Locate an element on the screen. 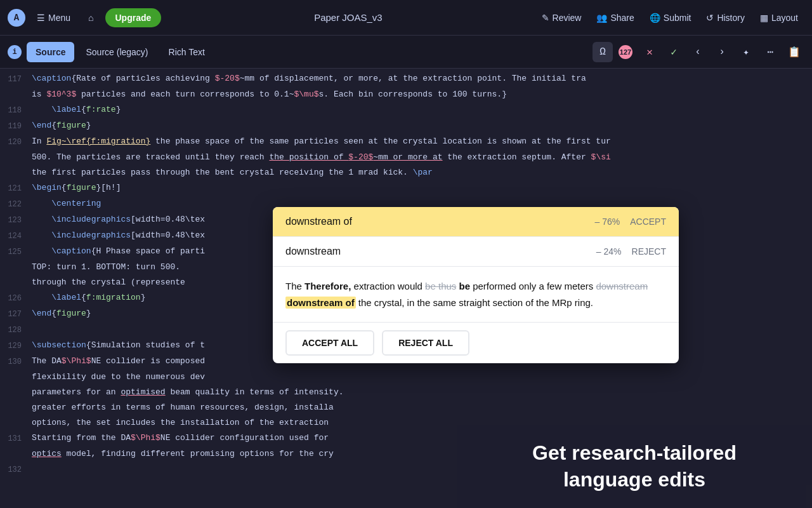  upgrade-label: Upgrade is located at coordinates (133, 18).